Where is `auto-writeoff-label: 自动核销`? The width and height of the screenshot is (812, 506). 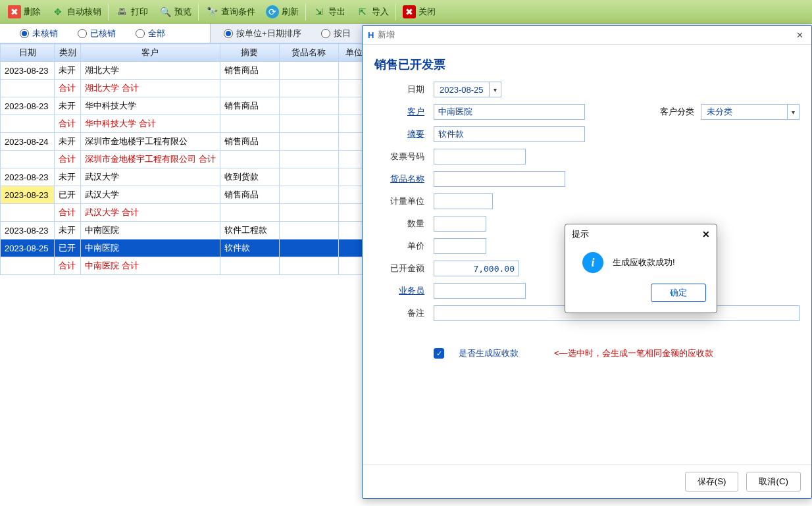 auto-writeoff-label: 自动核销 is located at coordinates (84, 12).